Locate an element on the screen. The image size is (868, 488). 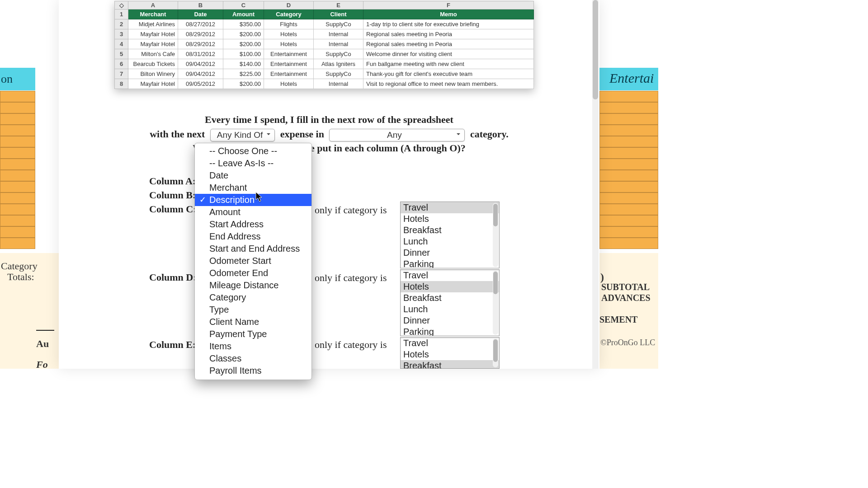
line2-pre: with the next is located at coordinates (177, 134).